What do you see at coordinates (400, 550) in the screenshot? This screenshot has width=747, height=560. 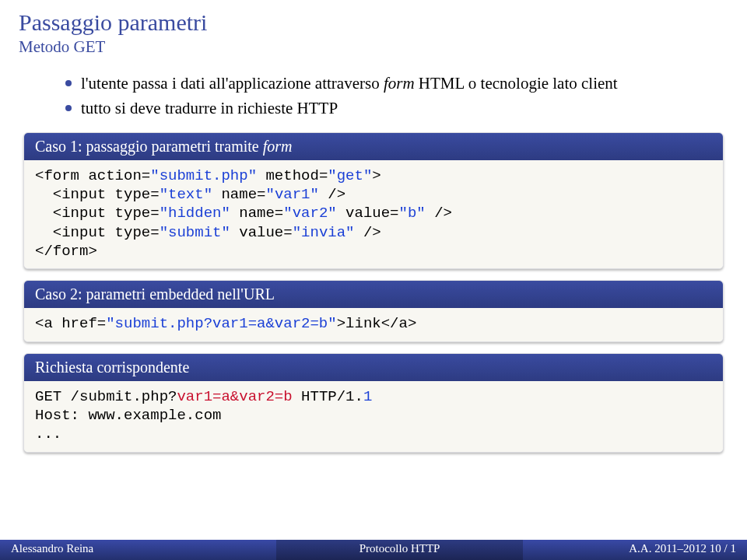 I see `footer-title: Protocollo HTTP` at bounding box center [400, 550].